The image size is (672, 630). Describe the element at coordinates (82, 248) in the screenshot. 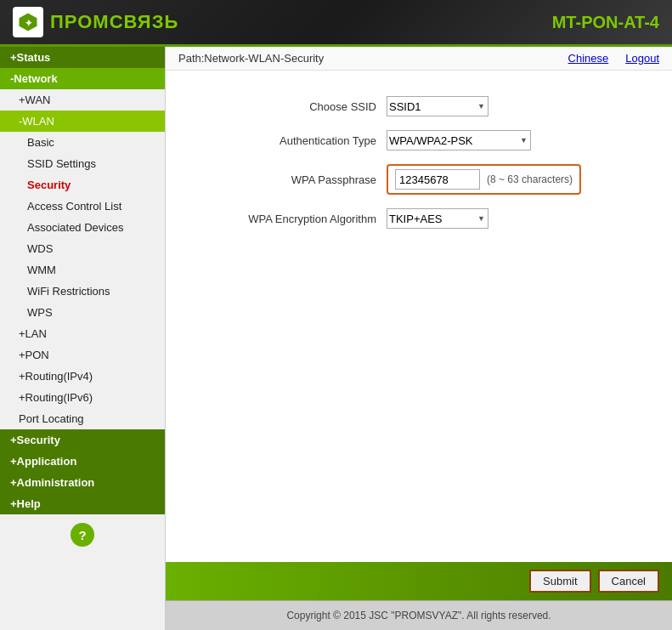

I see `sidebar-item-wds: WDS` at that location.